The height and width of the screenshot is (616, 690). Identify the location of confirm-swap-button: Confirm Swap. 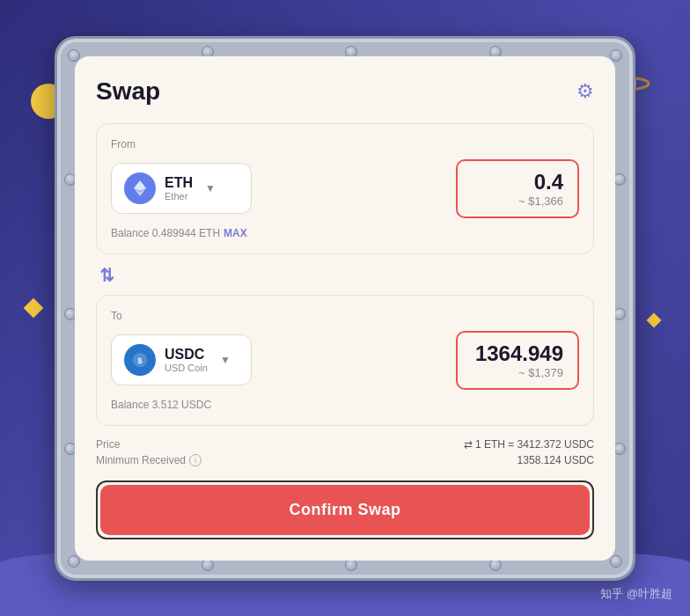
(345, 510).